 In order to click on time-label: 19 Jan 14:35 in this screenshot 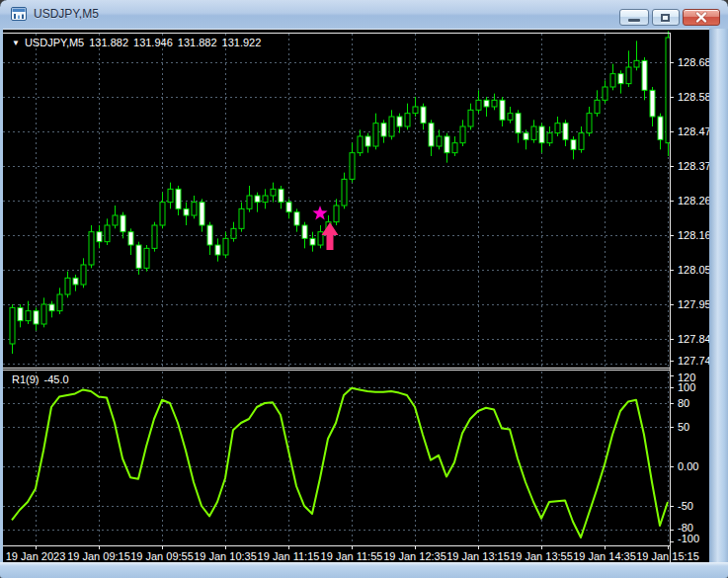, I will do `click(605, 556)`.